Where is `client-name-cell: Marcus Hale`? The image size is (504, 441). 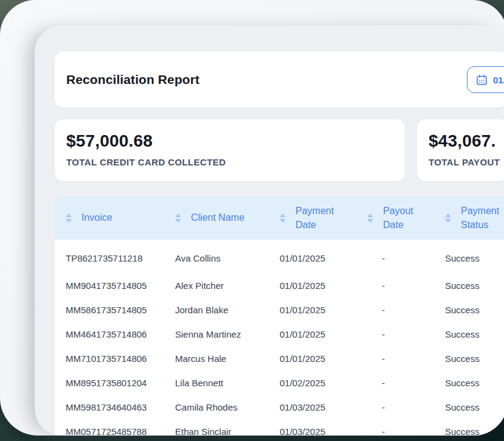 client-name-cell: Marcus Hale is located at coordinates (216, 359).